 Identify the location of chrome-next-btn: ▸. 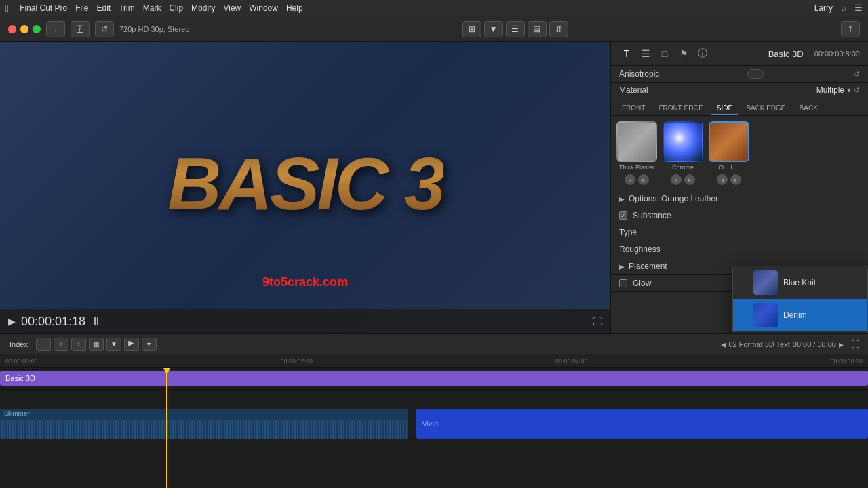
(690, 180).